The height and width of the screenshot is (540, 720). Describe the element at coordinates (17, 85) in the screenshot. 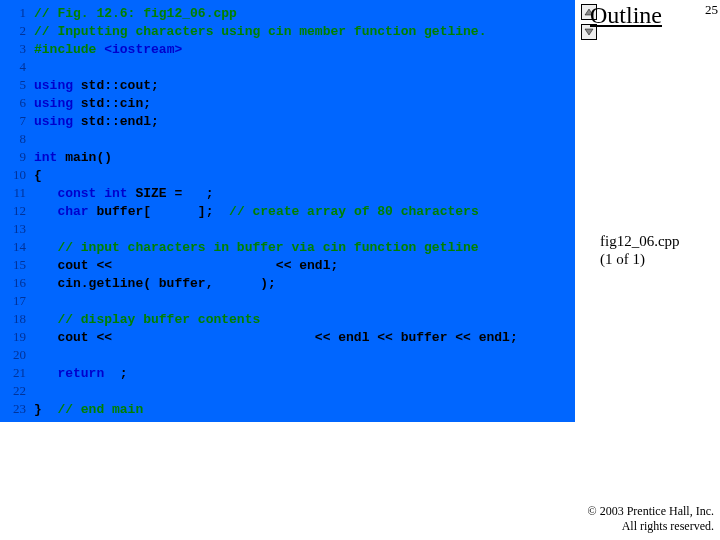

I see `line-number: 5` at that location.